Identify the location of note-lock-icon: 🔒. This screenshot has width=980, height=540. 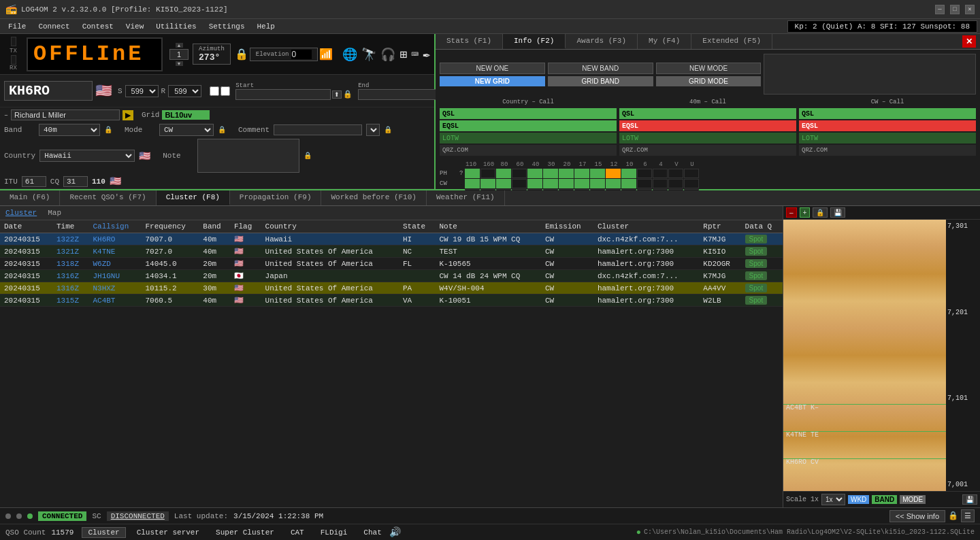
(308, 156).